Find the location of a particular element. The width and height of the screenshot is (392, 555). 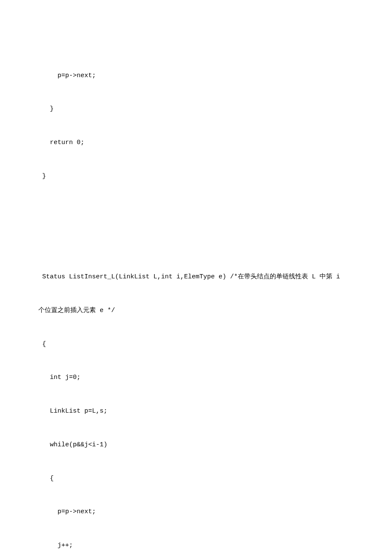

code-line: 个位置之前插入元素 e */ is located at coordinates (196, 311).